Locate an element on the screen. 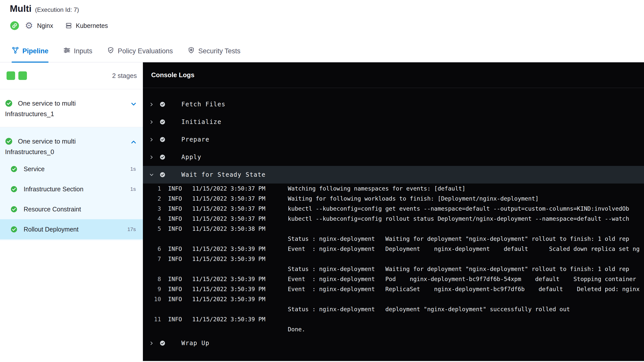  shield-gear-icon is located at coordinates (191, 51).